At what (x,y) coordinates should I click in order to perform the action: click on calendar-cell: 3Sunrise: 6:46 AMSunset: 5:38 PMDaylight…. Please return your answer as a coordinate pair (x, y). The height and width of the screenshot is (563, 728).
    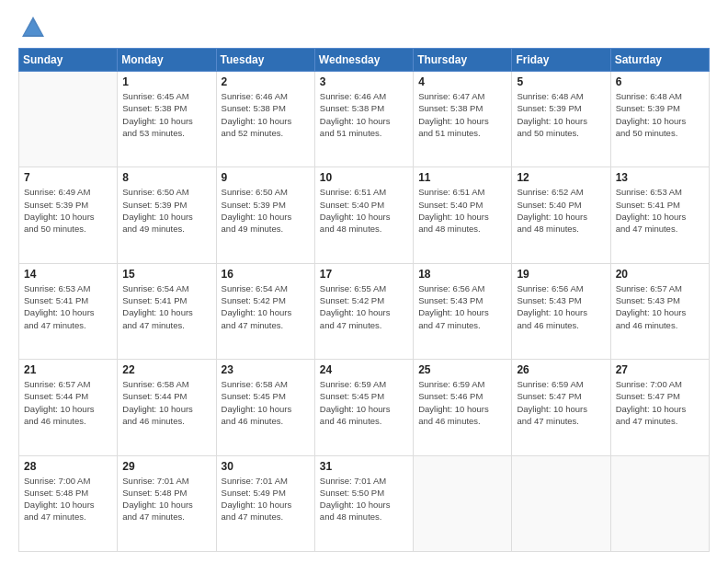
    Looking at the image, I should click on (364, 120).